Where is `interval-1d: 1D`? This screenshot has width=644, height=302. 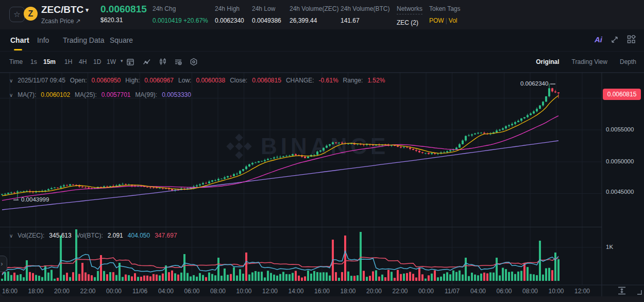
interval-1d: 1D is located at coordinates (97, 62).